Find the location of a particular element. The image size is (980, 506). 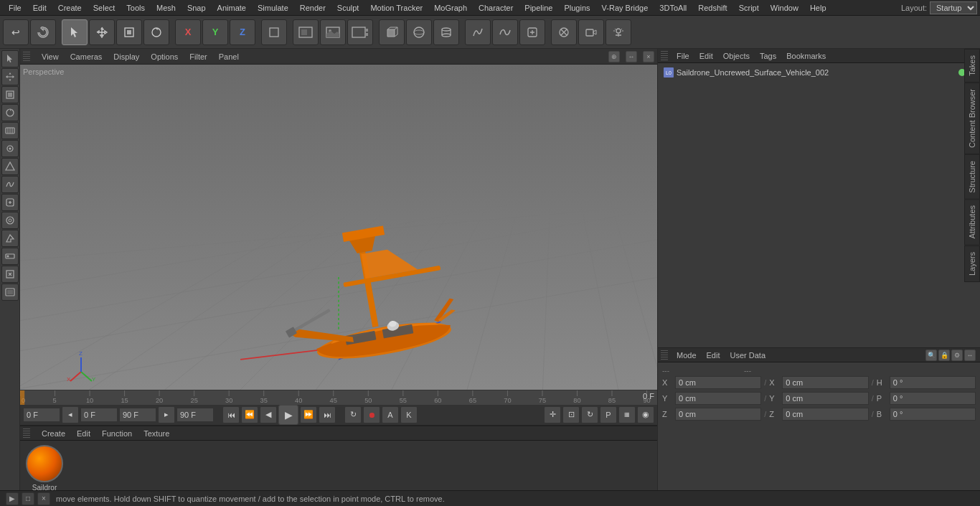

redo-button is located at coordinates (43, 32).